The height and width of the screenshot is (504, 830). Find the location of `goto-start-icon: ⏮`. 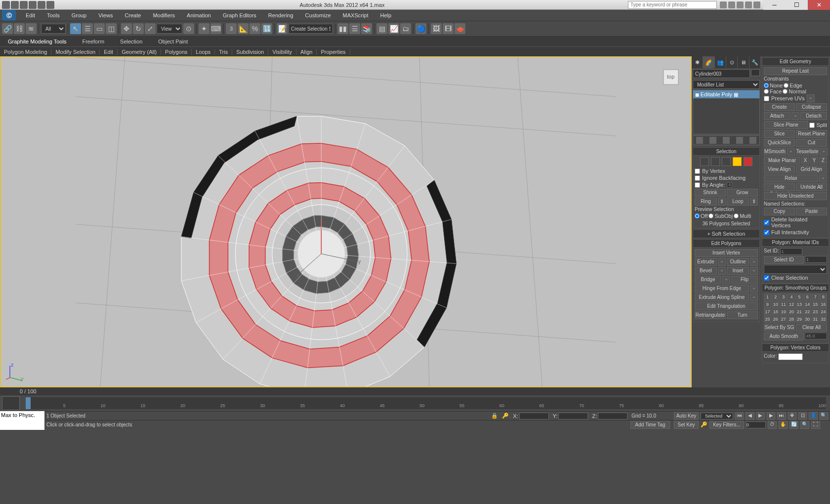

goto-start-icon: ⏮ is located at coordinates (739, 416).